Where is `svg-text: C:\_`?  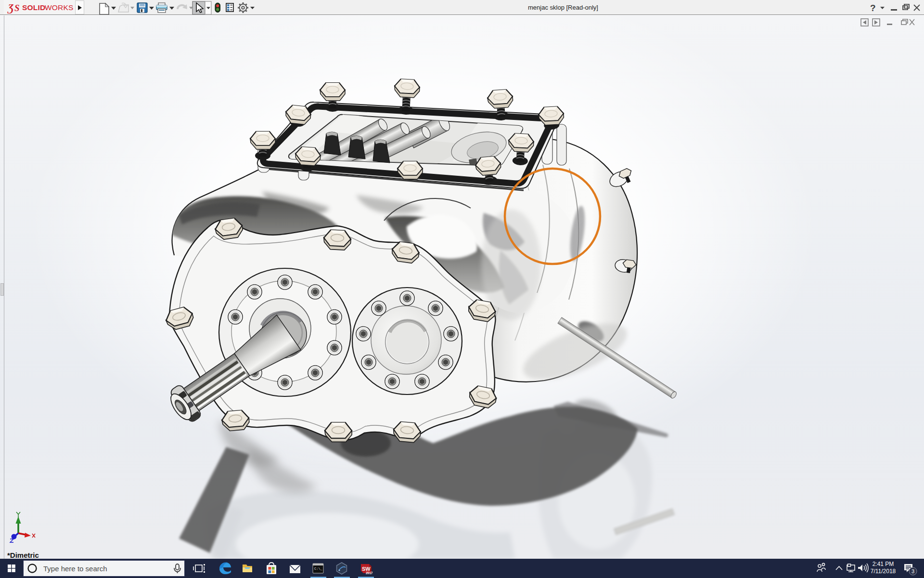
svg-text: C:\_ is located at coordinates (319, 569).